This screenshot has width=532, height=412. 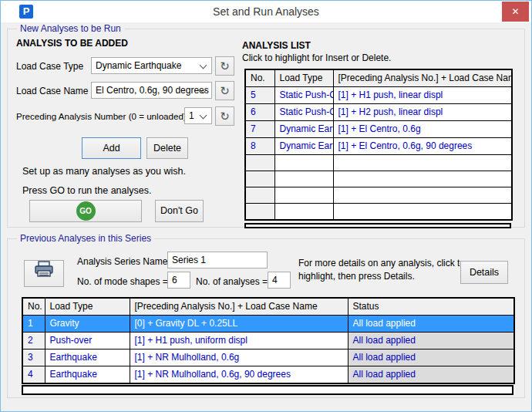 I want to click on load-case-name-label: Load Case Name, so click(x=52, y=91).